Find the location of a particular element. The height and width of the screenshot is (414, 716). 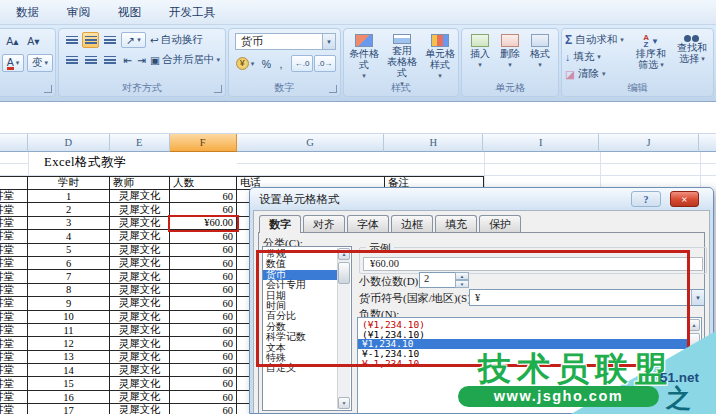

ribbon-tab: 审阅 is located at coordinates (78, 12).